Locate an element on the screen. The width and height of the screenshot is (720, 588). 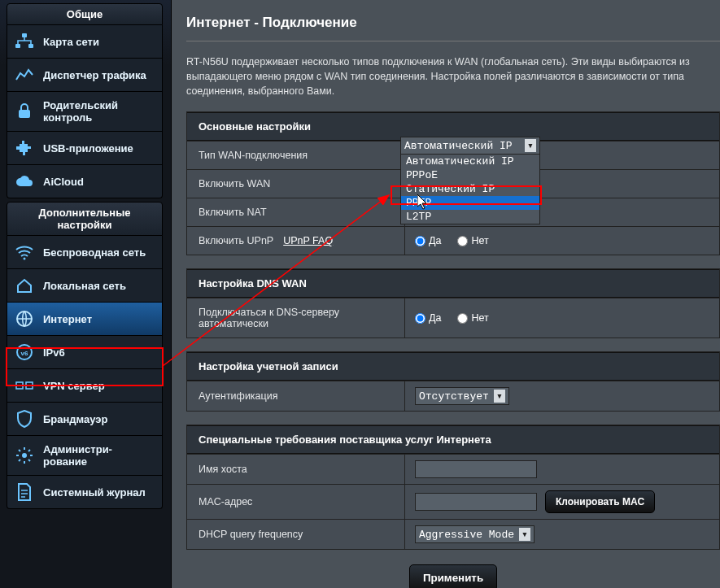
option-pptp: PPTP is located at coordinates (470, 203).